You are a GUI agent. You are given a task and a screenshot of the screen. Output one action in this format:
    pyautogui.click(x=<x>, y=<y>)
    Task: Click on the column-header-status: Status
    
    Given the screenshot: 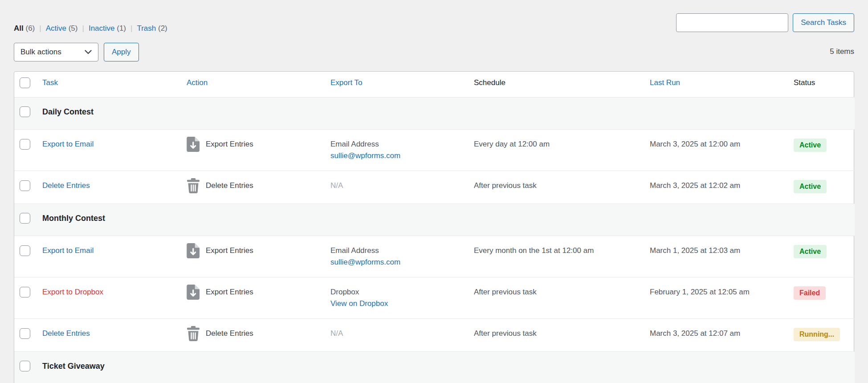 What is the action you would take?
    pyautogui.click(x=824, y=85)
    